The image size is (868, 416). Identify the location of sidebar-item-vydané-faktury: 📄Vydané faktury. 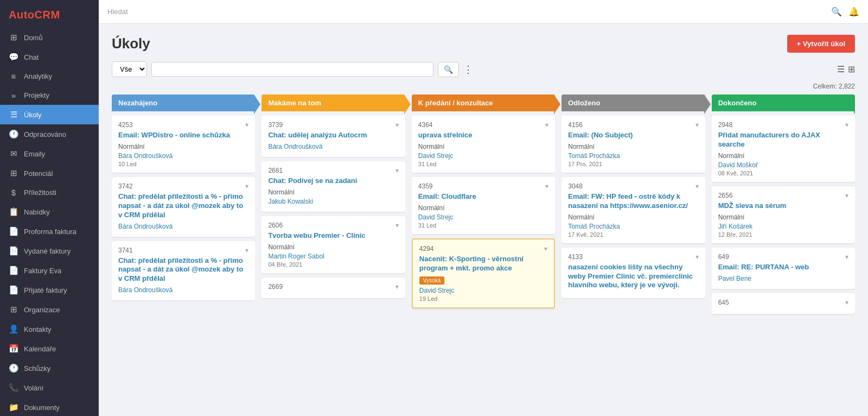
(49, 251).